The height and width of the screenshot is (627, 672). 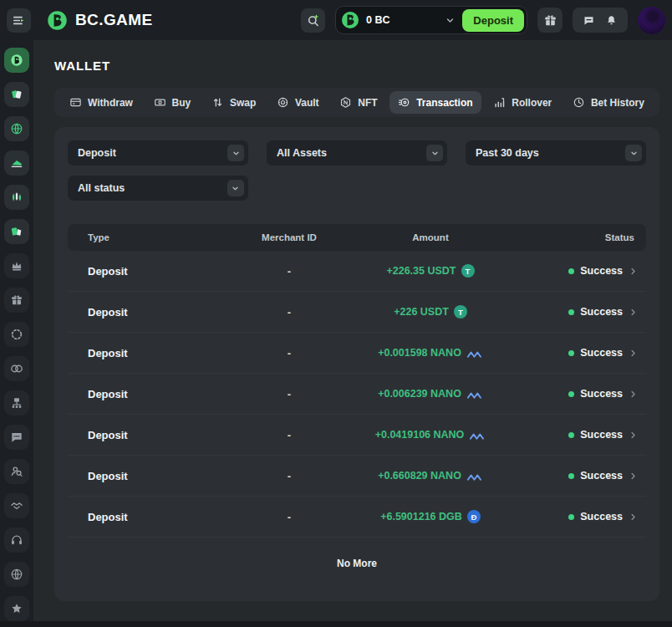 What do you see at coordinates (17, 163) in the screenshot?
I see `sidebar-item-racing` at bounding box center [17, 163].